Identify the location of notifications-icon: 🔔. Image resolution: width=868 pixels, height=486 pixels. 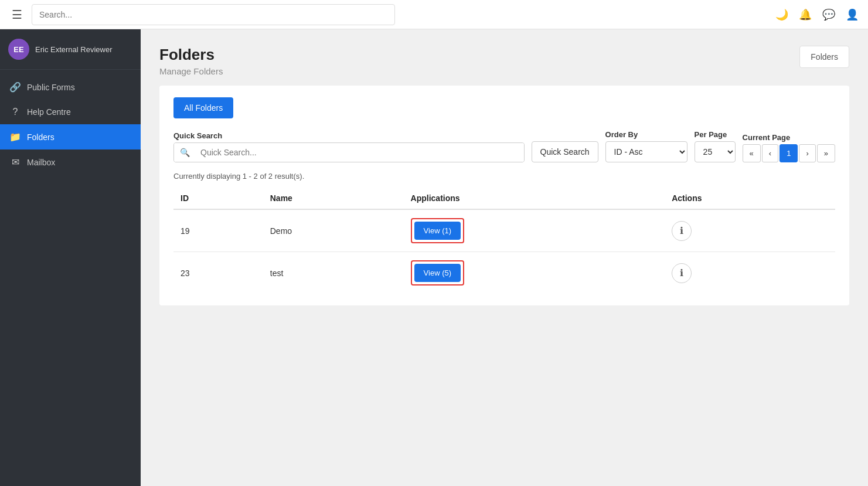
(805, 15).